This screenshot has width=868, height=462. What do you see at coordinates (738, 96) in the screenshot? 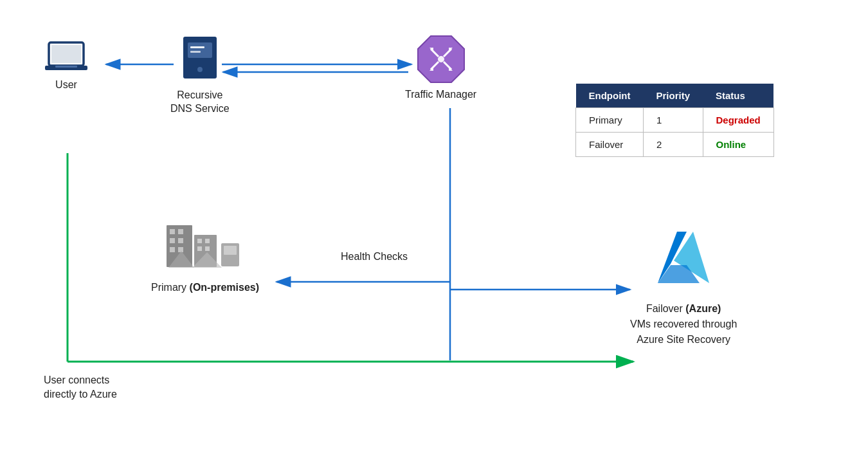
I see `table-header-status: Status` at bounding box center [738, 96].